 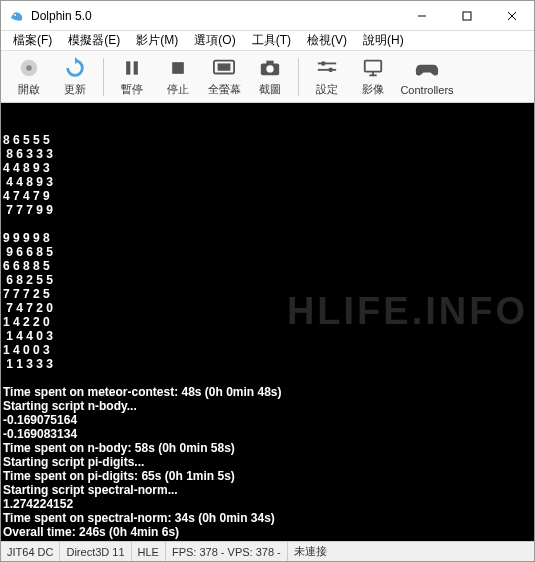 I want to click on fullscreen-label: 全螢幕, so click(x=224, y=90).